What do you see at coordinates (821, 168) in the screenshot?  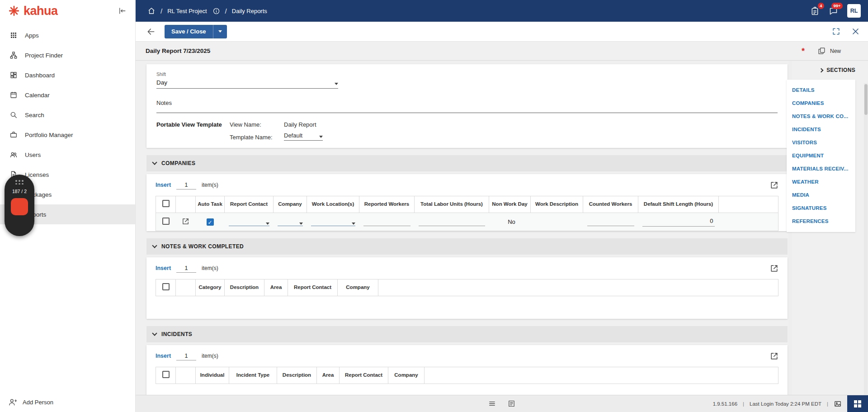 I see `section-link-materials-received: MATERIALS RECEIV...` at bounding box center [821, 168].